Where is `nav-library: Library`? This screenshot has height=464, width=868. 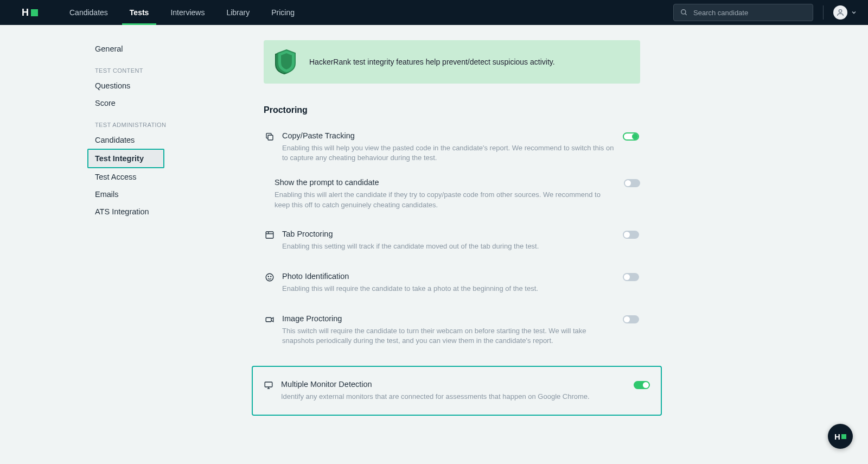 nav-library: Library is located at coordinates (238, 12).